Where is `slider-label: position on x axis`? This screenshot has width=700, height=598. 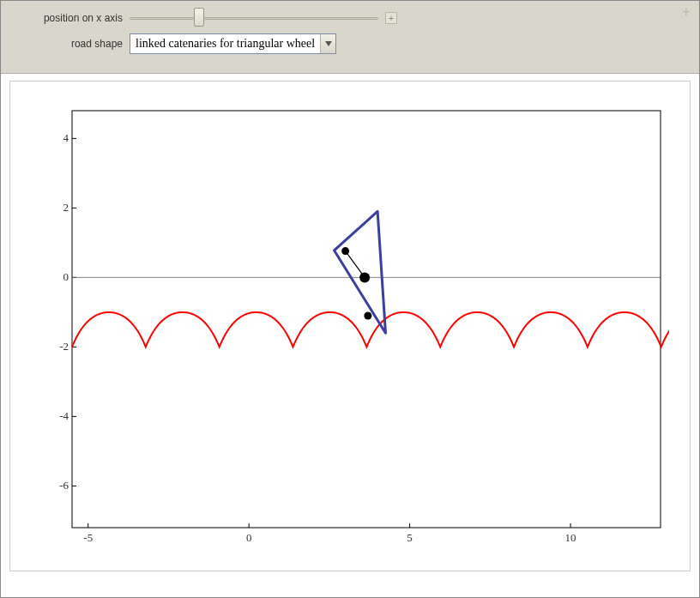
slider-label: position on x axis is located at coordinates (68, 18).